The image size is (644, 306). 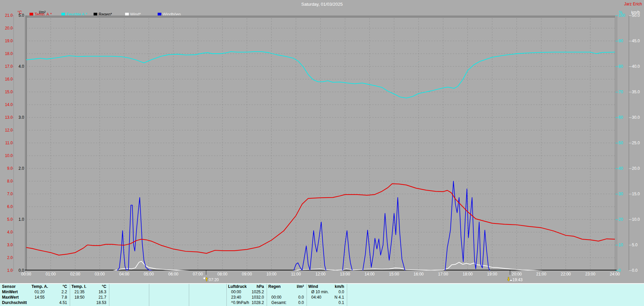 I want to click on x-axis-hour-label: 15:00, so click(x=394, y=274).